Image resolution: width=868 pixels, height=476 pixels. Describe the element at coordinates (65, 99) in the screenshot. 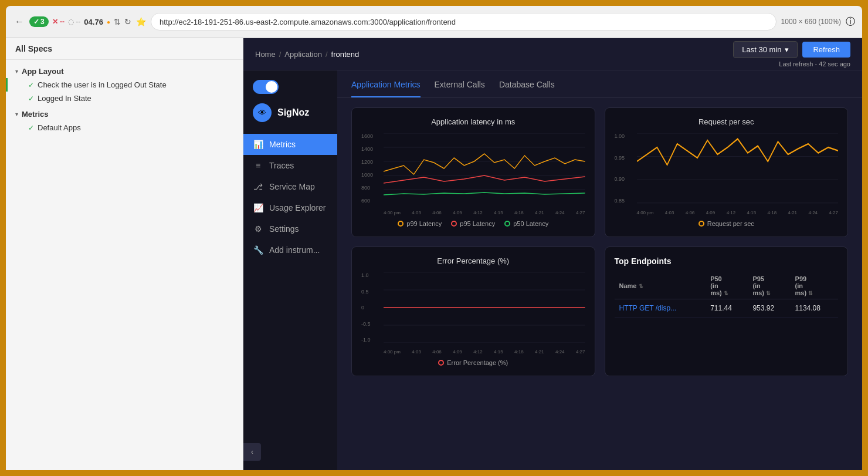

I see `item-label: Logged In State` at that location.